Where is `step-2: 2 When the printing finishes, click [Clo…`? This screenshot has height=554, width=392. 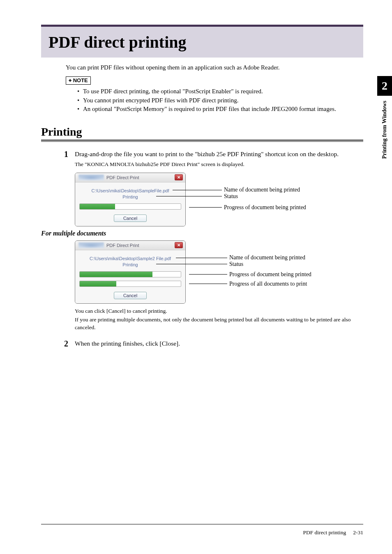 step-2: 2 When the printing finishes, click [Clo… is located at coordinates (214, 344).